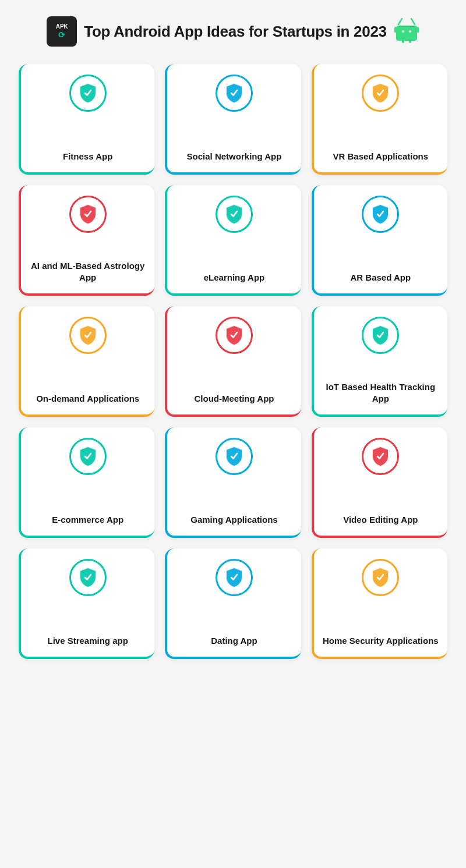 The image size is (466, 868). I want to click on card-vr-based-applications: VR Based Applications, so click(380, 119).